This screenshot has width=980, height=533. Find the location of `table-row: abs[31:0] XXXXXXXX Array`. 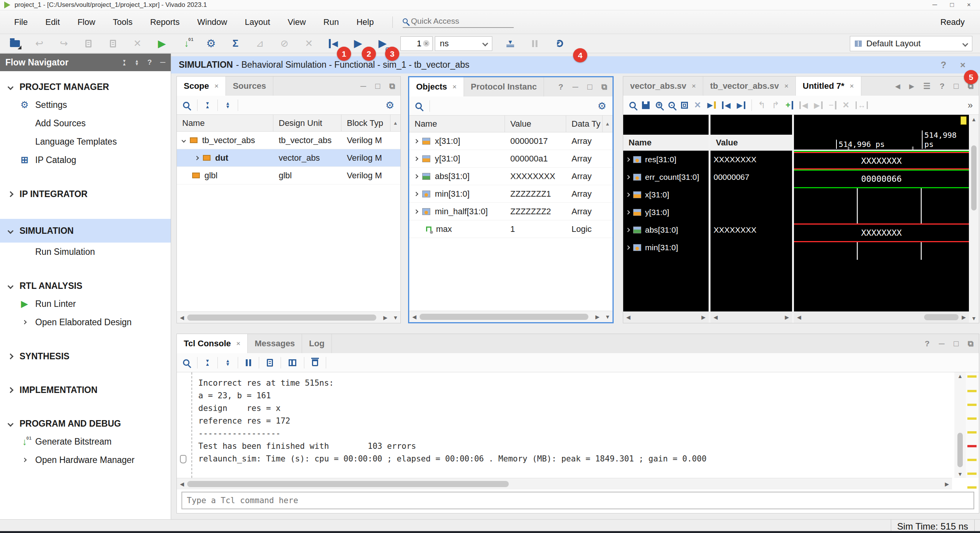

table-row: abs[31:0] XXXXXXXX Array is located at coordinates (511, 176).